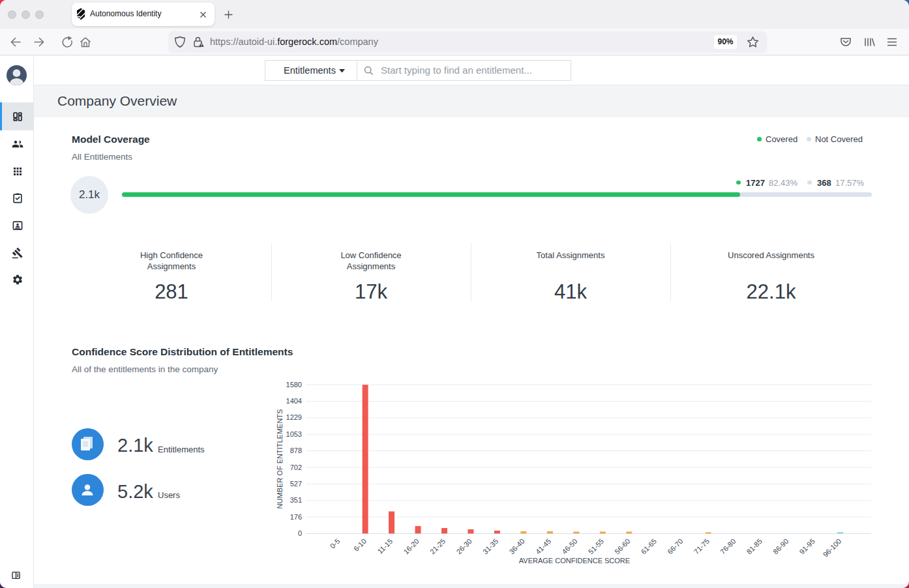 Image resolution: width=909 pixels, height=588 pixels. Describe the element at coordinates (296, 450) in the screenshot. I see `svg-text: 878` at that location.